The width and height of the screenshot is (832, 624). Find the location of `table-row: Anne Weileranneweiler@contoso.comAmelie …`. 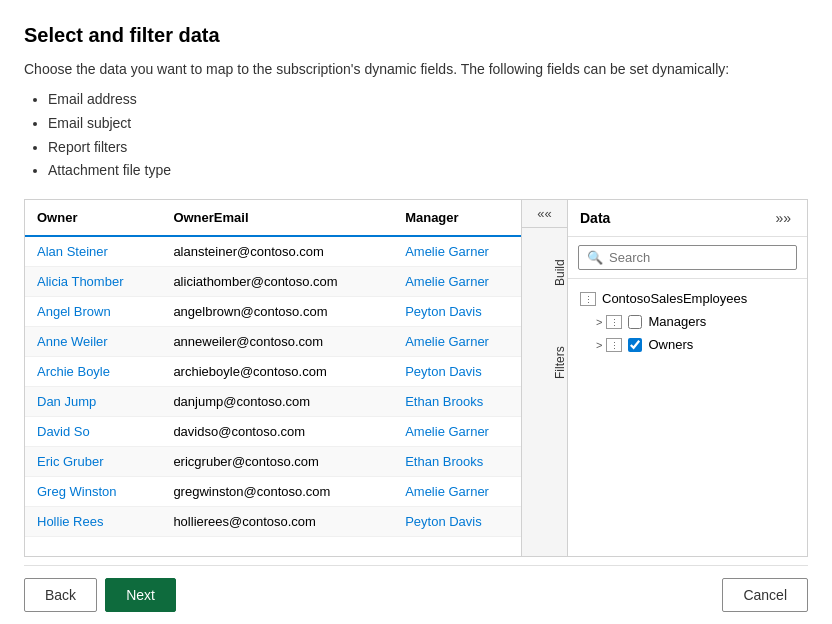

table-row: Anne Weileranneweiler@contoso.comAmelie … is located at coordinates (273, 342).